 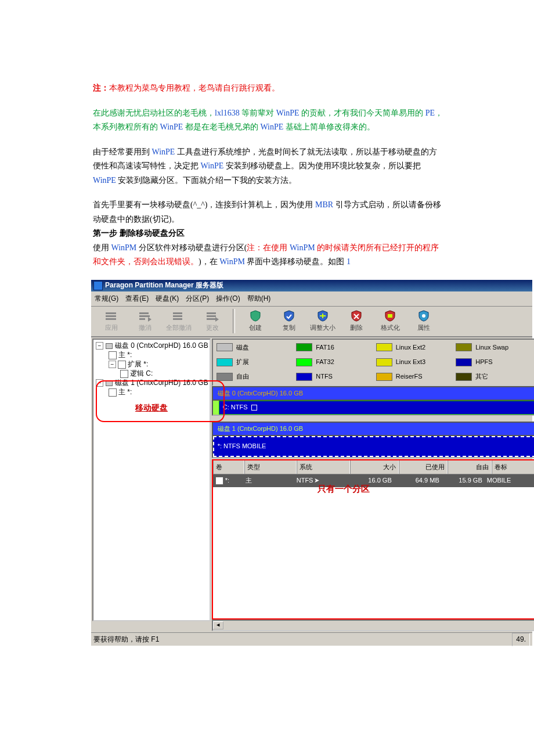 What do you see at coordinates (212, 322) in the screenshot?
I see `changes-button: 更改` at bounding box center [212, 322].